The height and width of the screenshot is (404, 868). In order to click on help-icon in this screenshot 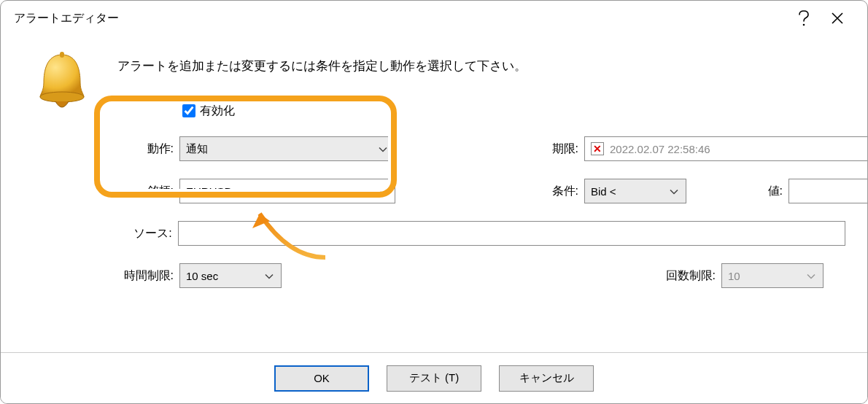, I will do `click(804, 18)`.